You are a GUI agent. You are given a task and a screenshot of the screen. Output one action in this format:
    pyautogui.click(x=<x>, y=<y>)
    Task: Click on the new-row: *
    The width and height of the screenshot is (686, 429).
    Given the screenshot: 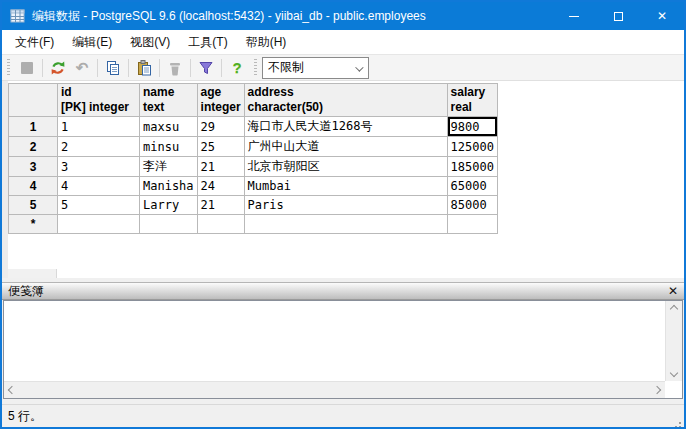 What is the action you would take?
    pyautogui.click(x=254, y=224)
    